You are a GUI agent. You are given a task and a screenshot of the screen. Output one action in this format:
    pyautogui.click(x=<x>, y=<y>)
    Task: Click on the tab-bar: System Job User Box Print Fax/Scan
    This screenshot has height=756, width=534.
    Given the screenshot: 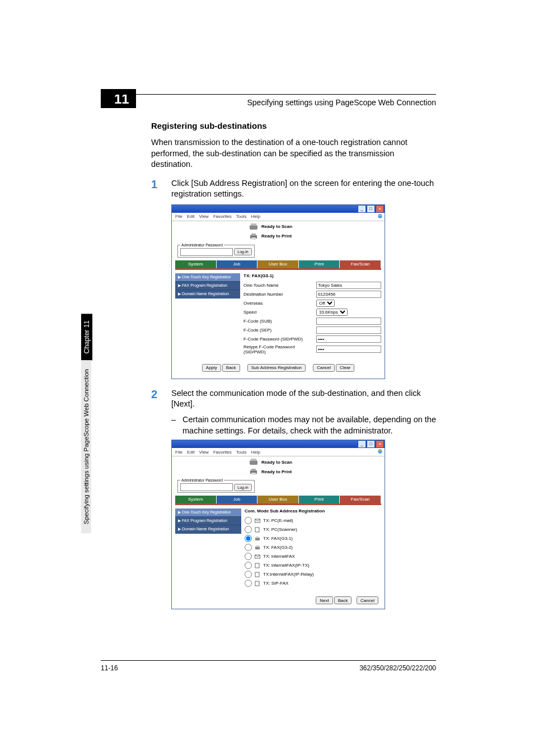 What is the action you would take?
    pyautogui.click(x=278, y=500)
    